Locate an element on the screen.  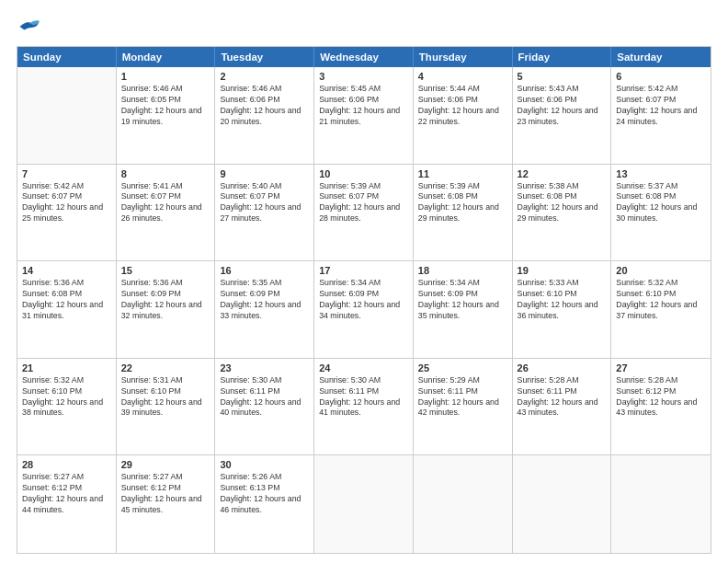
calendar-cell: 23Sunrise: 5:30 AMSunset: 6:11 PMDayligh… is located at coordinates (265, 407).